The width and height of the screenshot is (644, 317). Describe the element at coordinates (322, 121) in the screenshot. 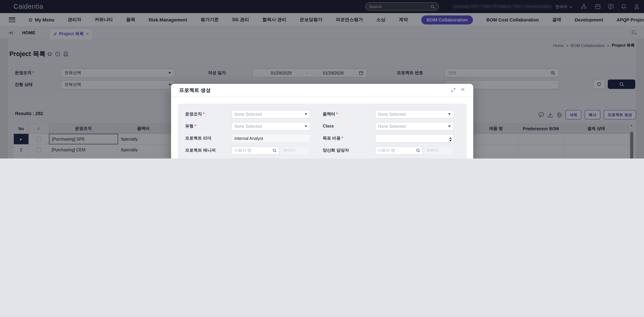

I see `create-project-modal: 프로젝트 생성 ✕ 운영조직*None Selected폼팩터*None Sel…` at that location.